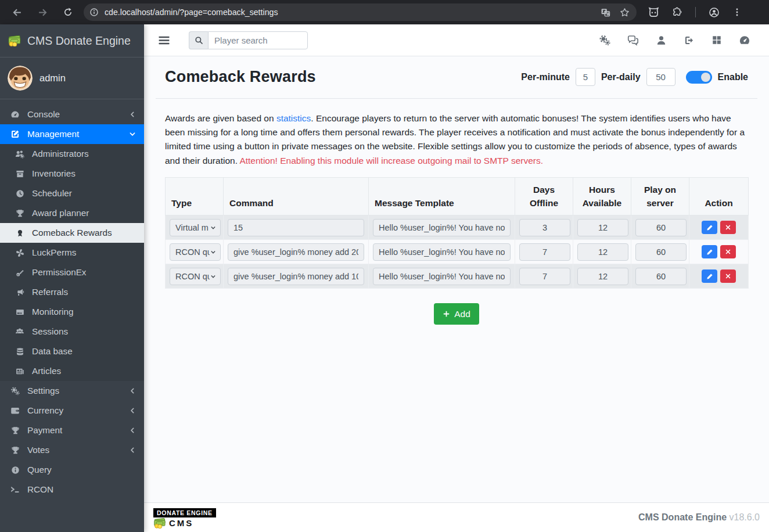 The width and height of the screenshot is (769, 532). What do you see at coordinates (68, 12) in the screenshot?
I see `browser-reload-button` at bounding box center [68, 12].